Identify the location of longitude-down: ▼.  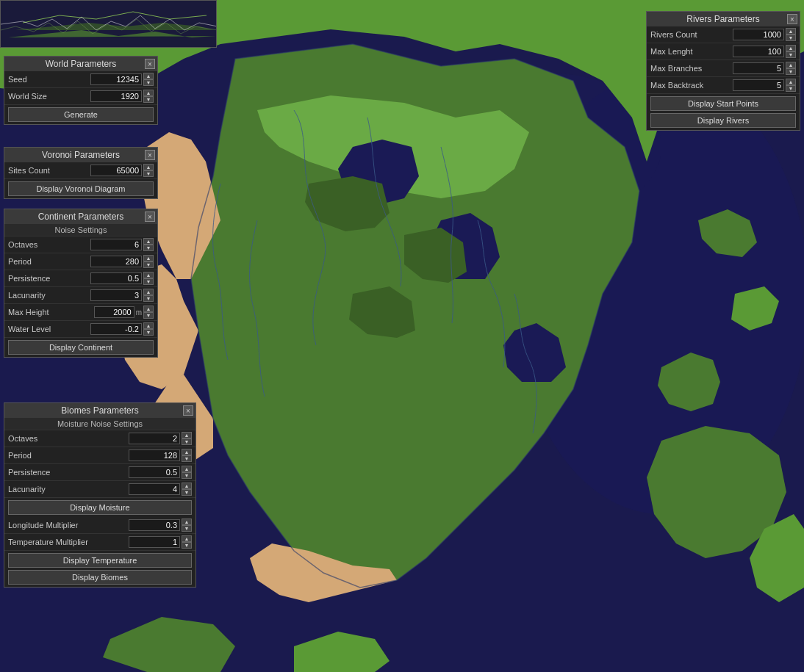
(187, 529).